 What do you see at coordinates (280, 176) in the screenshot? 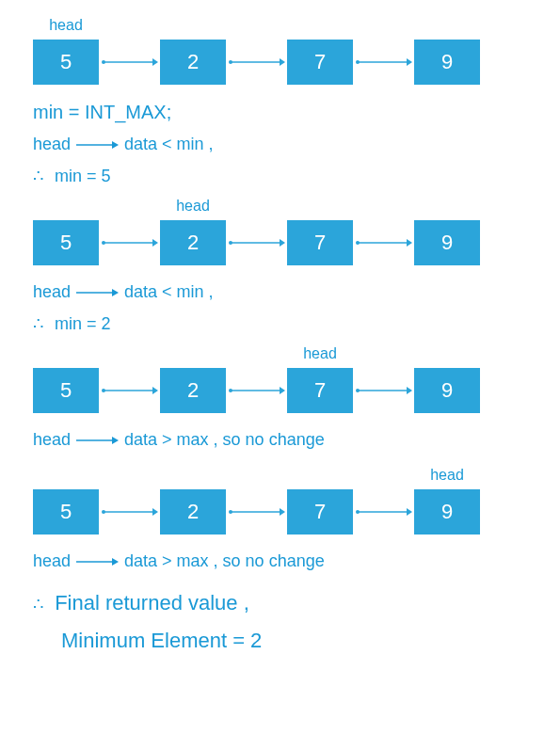
I see `result-line-1: ∴ min = 5` at bounding box center [280, 176].